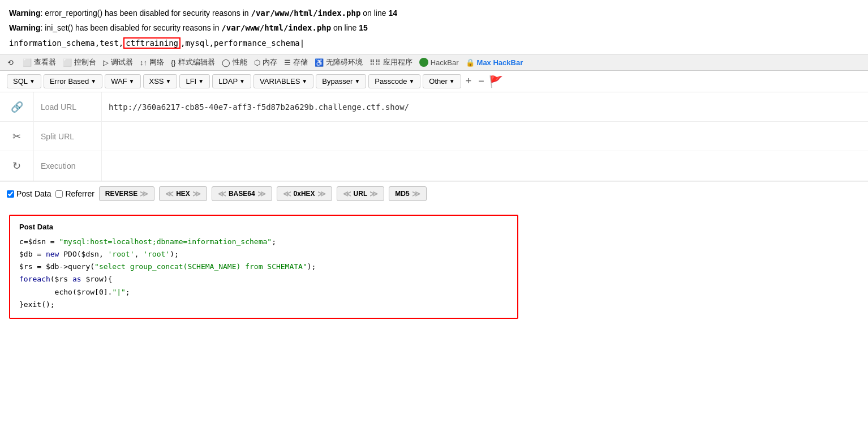 The width and height of the screenshot is (868, 435). Describe the element at coordinates (469, 82) in the screenshot. I see `add-button: +` at that location.